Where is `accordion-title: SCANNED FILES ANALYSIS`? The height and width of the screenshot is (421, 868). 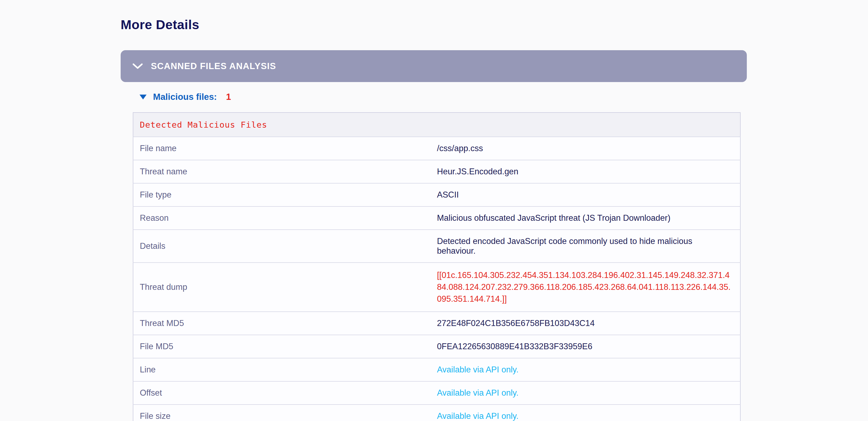
accordion-title: SCANNED FILES ANALYSIS is located at coordinates (214, 66).